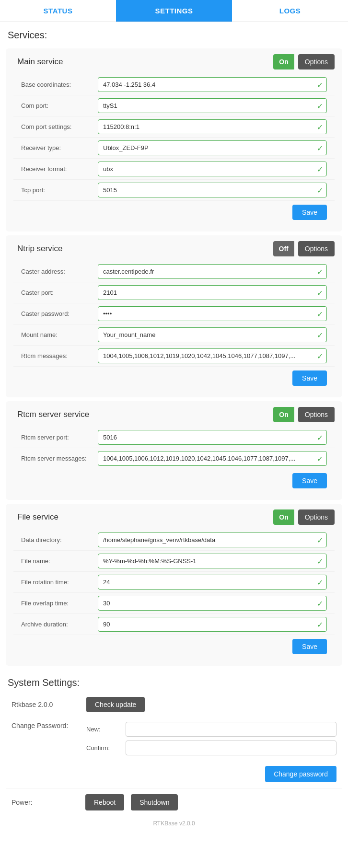 The image size is (348, 868). What do you see at coordinates (212, 582) in the screenshot?
I see `file-rotation-time-input` at bounding box center [212, 582].